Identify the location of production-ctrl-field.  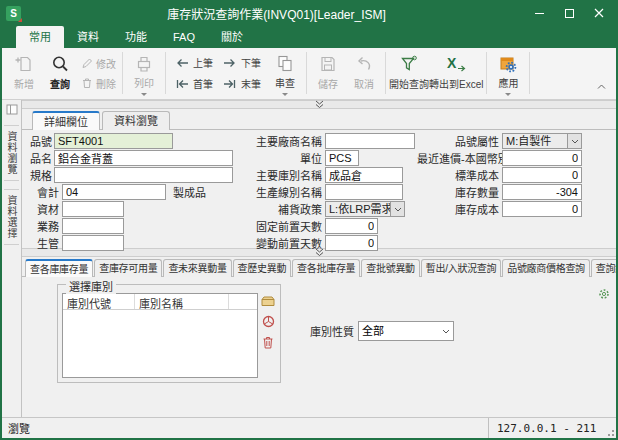
(93, 243).